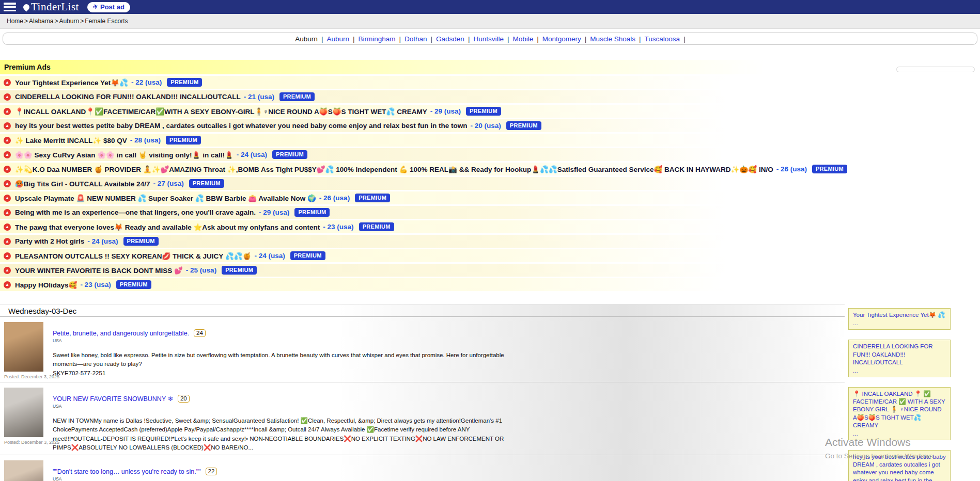 The width and height of the screenshot is (980, 481). I want to click on premium-ad-title: ✨ Lake Merritt INCALL✨ $80 QV, so click(71, 140).